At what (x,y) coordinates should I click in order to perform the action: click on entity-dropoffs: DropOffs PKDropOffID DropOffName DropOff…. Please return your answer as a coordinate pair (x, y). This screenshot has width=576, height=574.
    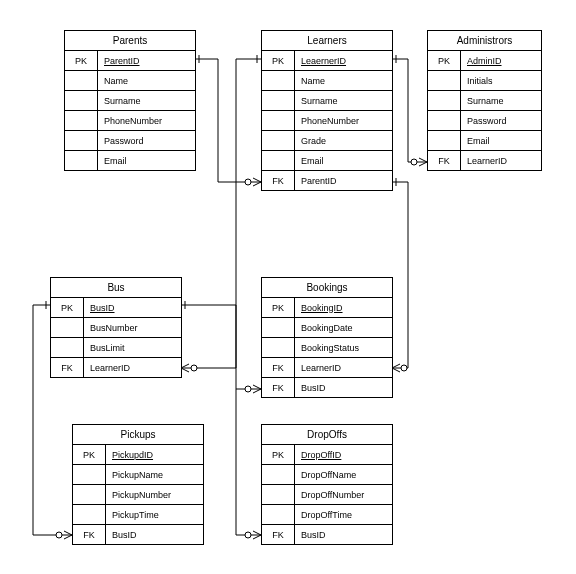
    Looking at the image, I should click on (327, 484).